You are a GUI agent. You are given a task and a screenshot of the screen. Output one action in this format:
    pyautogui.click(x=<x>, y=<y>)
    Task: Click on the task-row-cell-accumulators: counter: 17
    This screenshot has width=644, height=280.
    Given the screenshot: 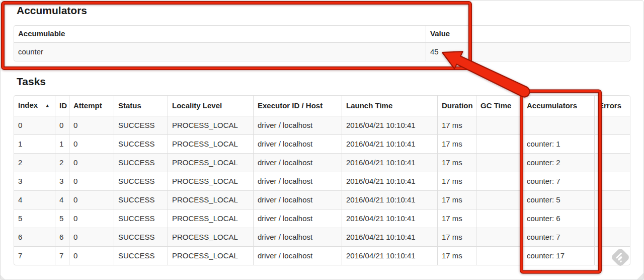 What is the action you would take?
    pyautogui.click(x=558, y=256)
    